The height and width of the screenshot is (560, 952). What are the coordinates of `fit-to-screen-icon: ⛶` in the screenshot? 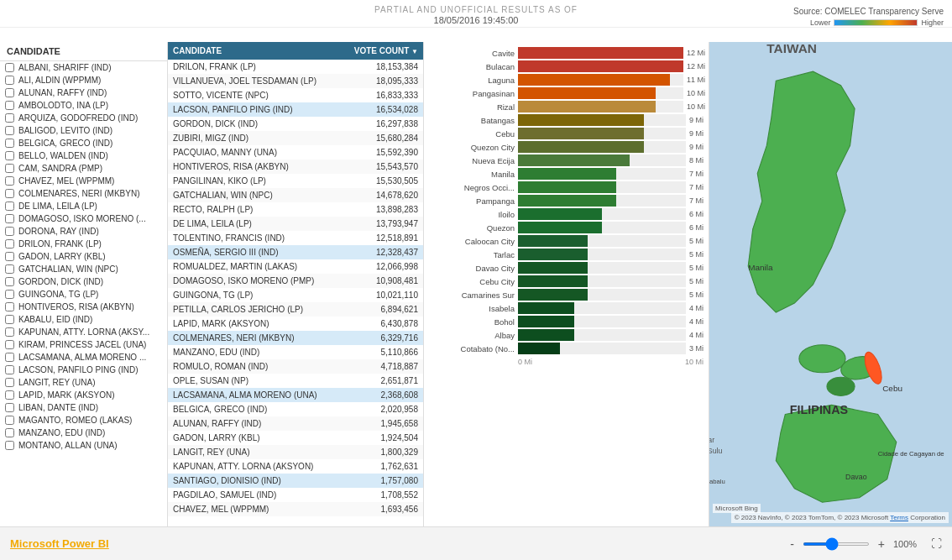 It's located at (937, 544).